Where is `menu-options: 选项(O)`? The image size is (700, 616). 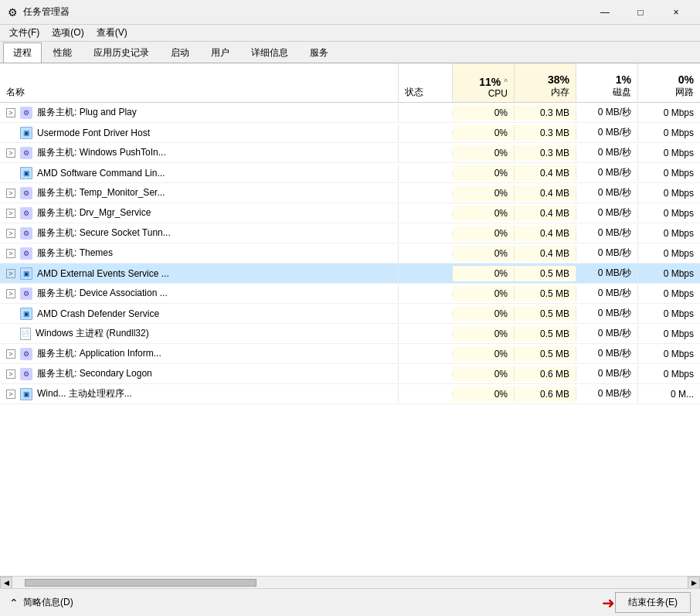
menu-options: 选项(O) is located at coordinates (68, 32).